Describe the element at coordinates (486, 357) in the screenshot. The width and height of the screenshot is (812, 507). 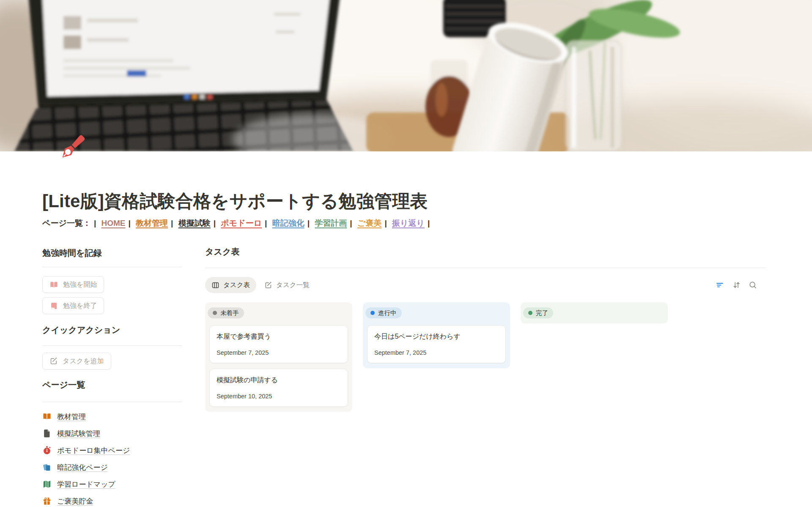
I see `kanban-board: 未着手 本屋で参考書買う September 7, 2025 模擬試験の申請する…` at that location.